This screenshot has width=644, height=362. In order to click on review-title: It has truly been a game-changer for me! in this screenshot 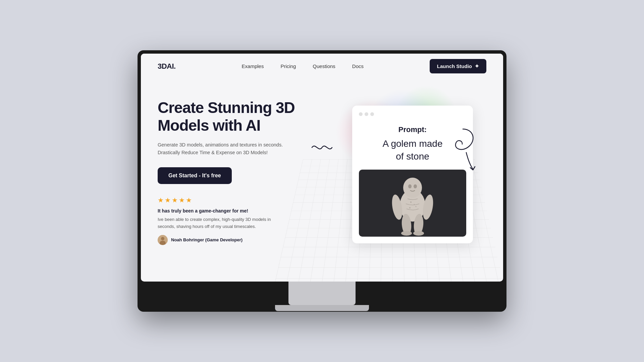, I will do `click(238, 211)`.